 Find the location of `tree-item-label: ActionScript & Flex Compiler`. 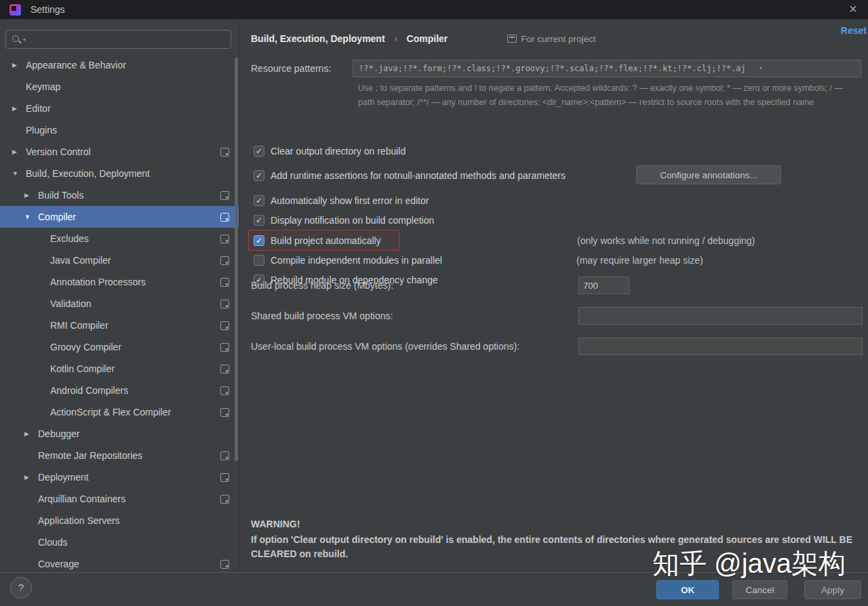

tree-item-label: ActionScript & Flex Compiler is located at coordinates (111, 412).